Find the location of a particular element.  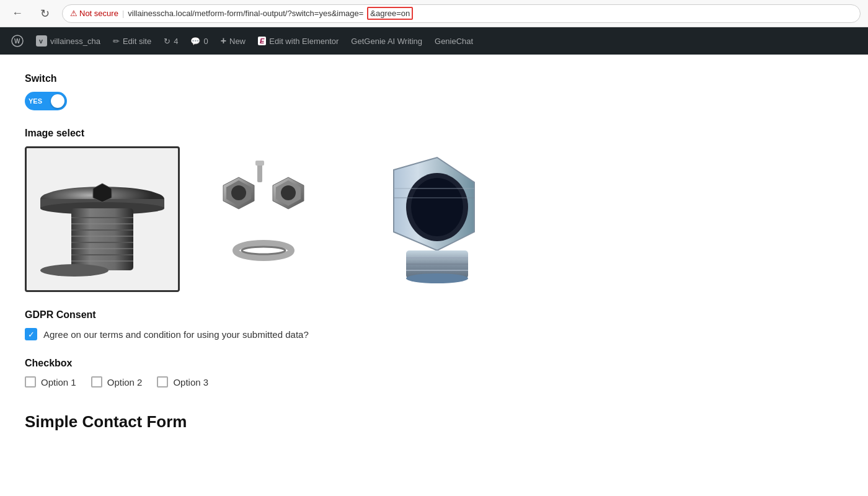

plus-icon: + is located at coordinates (223, 41).